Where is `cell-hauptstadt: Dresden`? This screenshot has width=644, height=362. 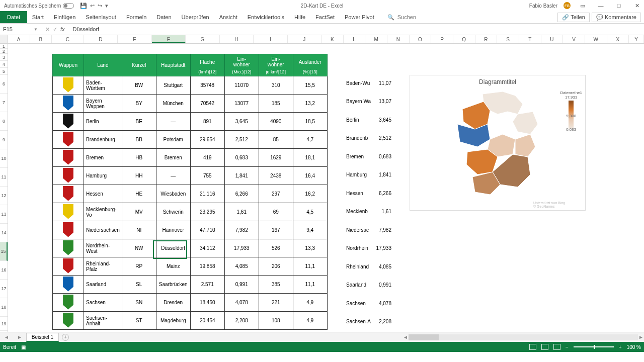 cell-hauptstadt: Dresden is located at coordinates (173, 303).